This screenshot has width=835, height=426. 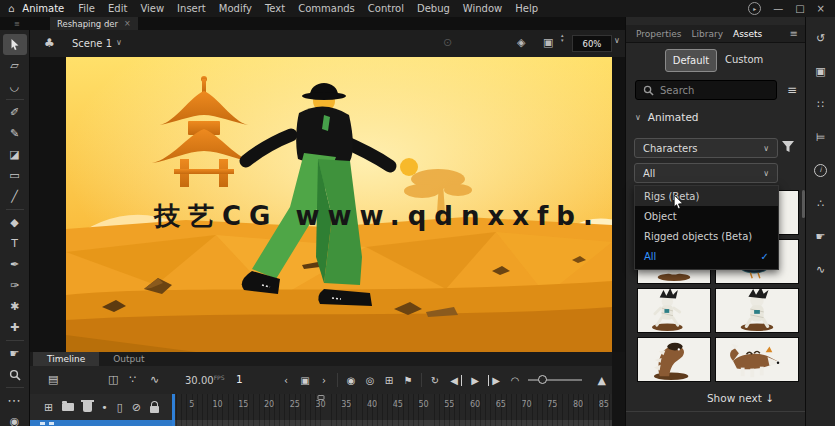 What do you see at coordinates (757, 310) in the screenshot?
I see `asset-thumb-mummy-stand` at bounding box center [757, 310].